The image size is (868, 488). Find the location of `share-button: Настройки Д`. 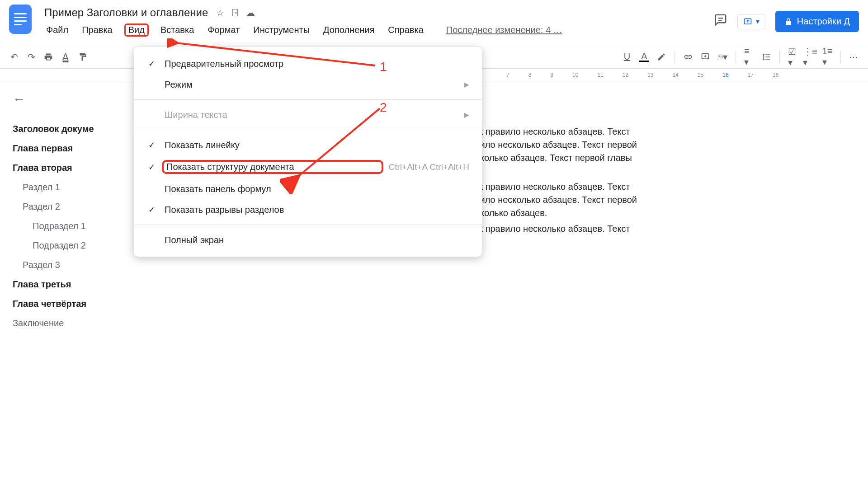

share-button: Настройки Д is located at coordinates (817, 22).